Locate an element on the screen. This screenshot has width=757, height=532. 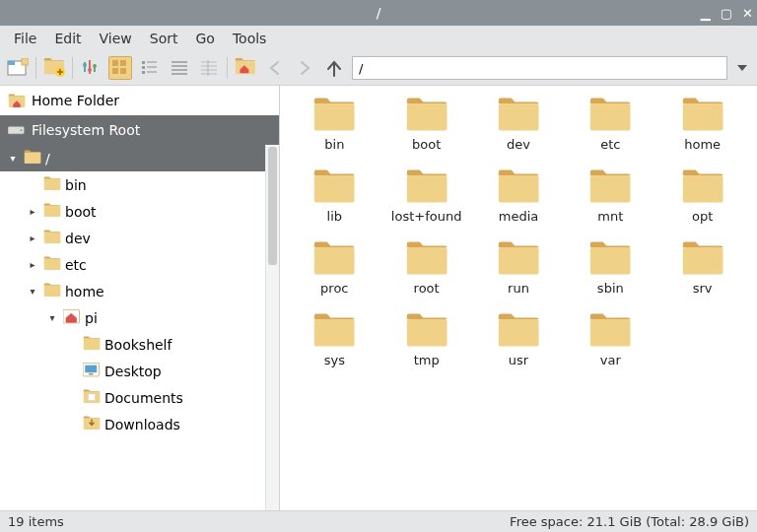
places-list: Home Folder Filesystem Root is located at coordinates (140, 115).